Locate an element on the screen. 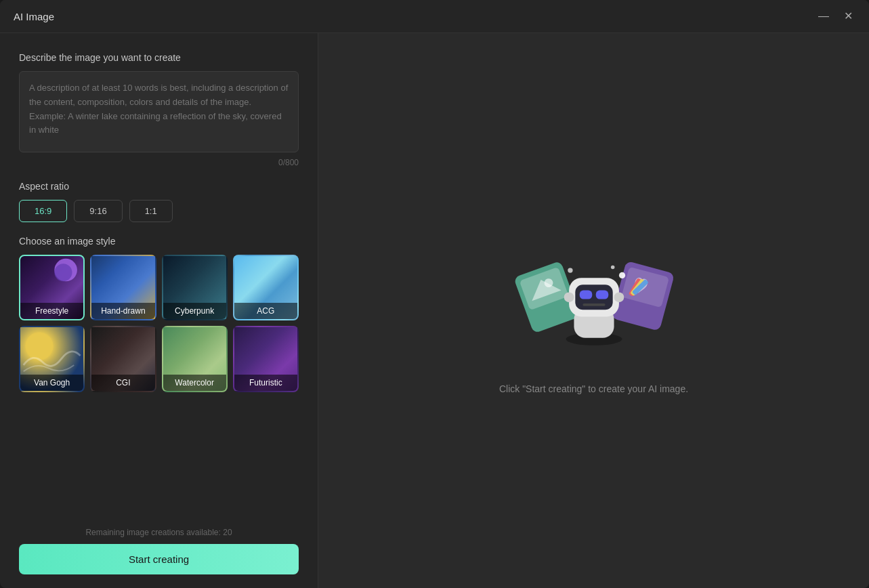  style-card-vangogh: Van Gogh is located at coordinates (51, 359).